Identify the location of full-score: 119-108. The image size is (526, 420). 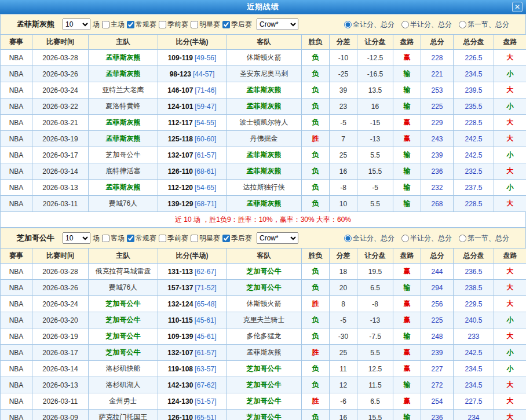
(181, 369).